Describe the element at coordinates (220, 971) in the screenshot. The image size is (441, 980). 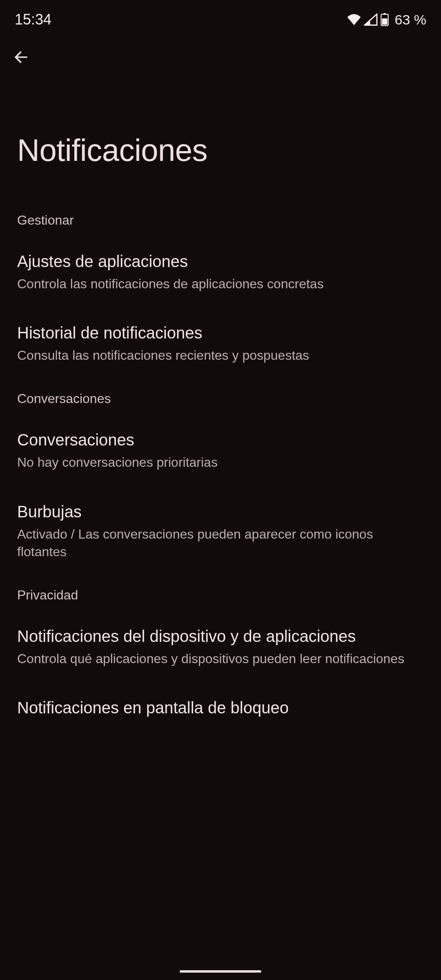
I see `navigation-bar-handle` at that location.